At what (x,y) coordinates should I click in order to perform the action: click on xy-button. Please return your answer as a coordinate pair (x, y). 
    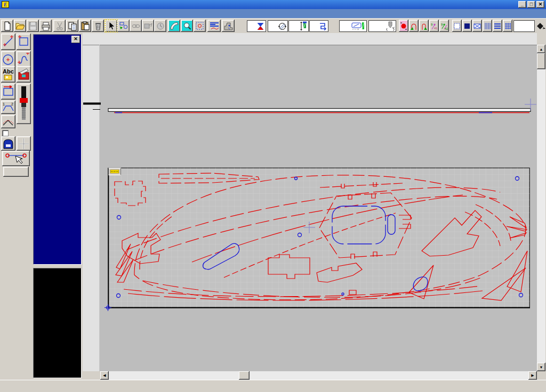
    Looking at the image, I should click on (16, 172).